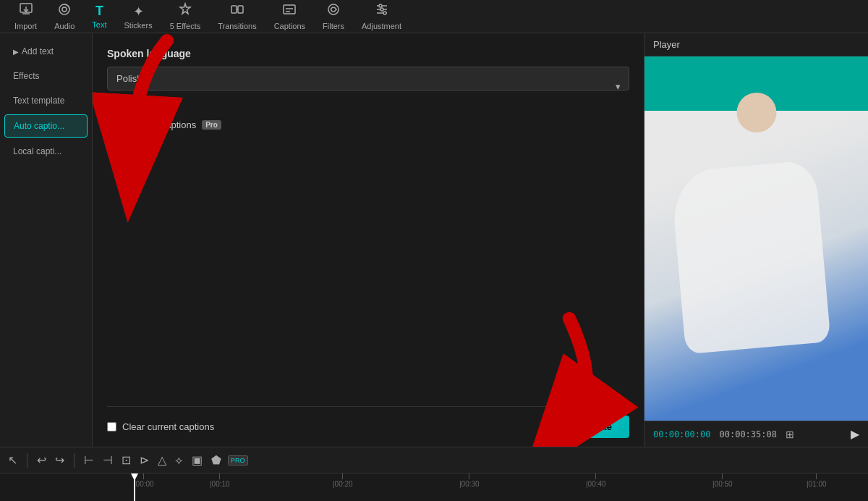 Image resolution: width=868 pixels, height=501 pixels. What do you see at coordinates (368, 78) in the screenshot?
I see `language-select: Polish English Spanish French German` at bounding box center [368, 78].